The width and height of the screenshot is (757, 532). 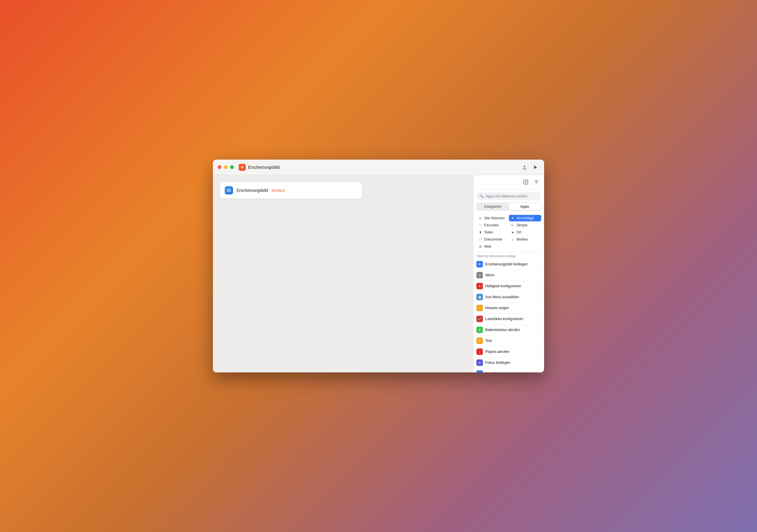 I want to click on teilen-label: Teilen, so click(x=489, y=232).